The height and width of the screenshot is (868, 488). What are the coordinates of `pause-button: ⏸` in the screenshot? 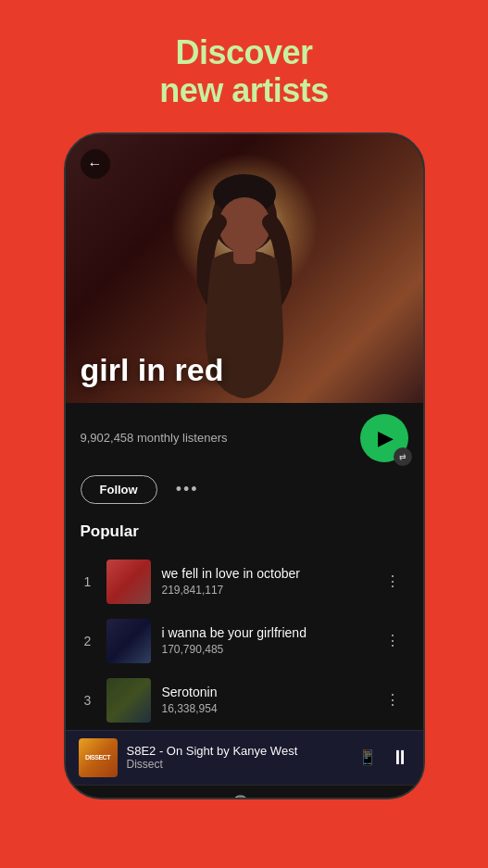 It's located at (400, 758).